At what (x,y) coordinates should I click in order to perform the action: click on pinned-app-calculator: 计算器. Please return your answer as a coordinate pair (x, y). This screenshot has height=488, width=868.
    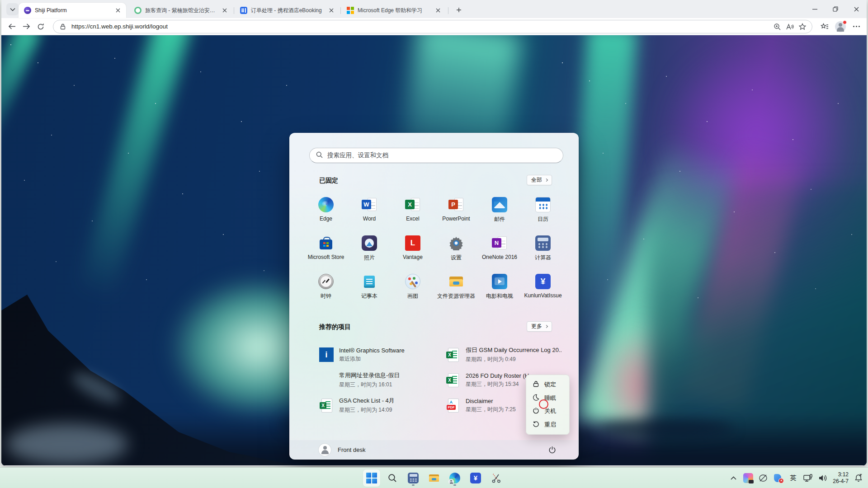
    Looking at the image, I should click on (543, 249).